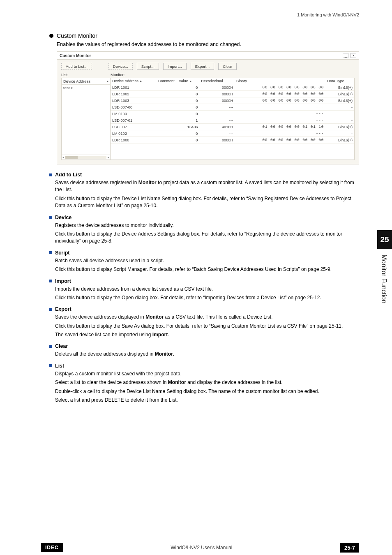  What do you see at coordinates (233, 101) in the screenshot?
I see `table-row: LDR 100300000H00 00 00 00 00 00 00 00Bin…` at bounding box center [233, 101].